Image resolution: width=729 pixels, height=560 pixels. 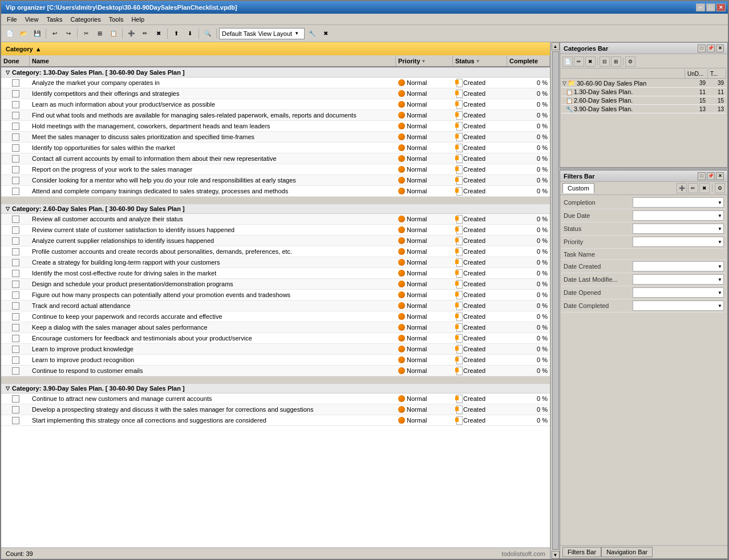 What do you see at coordinates (86, 34) in the screenshot?
I see `tb-cut: ✂` at bounding box center [86, 34].